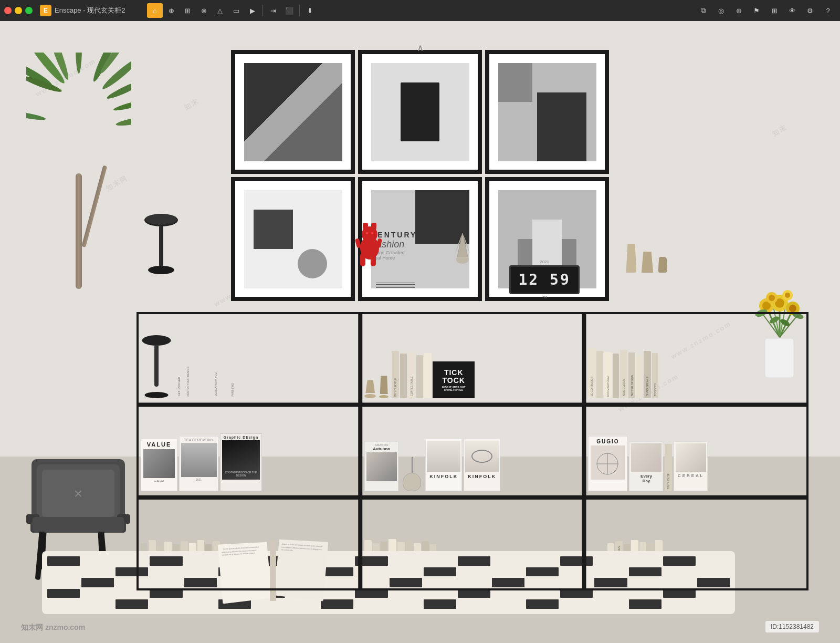 This screenshot has height=643, width=840. I want to click on vinyl-record, so click(206, 372).